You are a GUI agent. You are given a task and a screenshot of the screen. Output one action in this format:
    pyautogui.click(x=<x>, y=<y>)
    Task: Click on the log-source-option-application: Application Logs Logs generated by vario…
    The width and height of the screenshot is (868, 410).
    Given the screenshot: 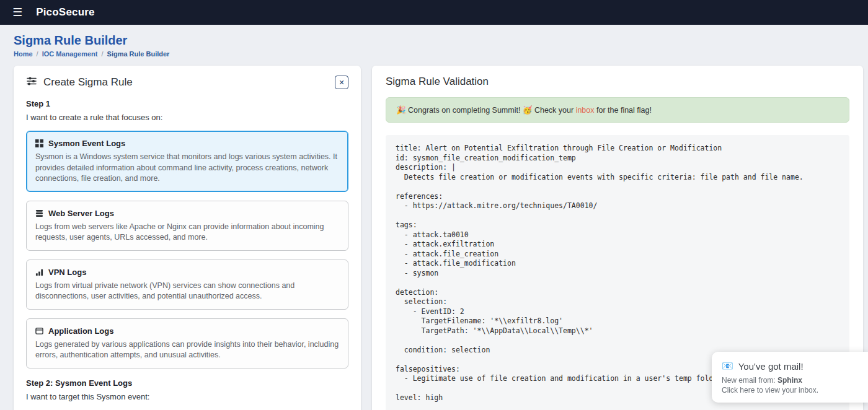 What is the action you would take?
    pyautogui.click(x=187, y=343)
    